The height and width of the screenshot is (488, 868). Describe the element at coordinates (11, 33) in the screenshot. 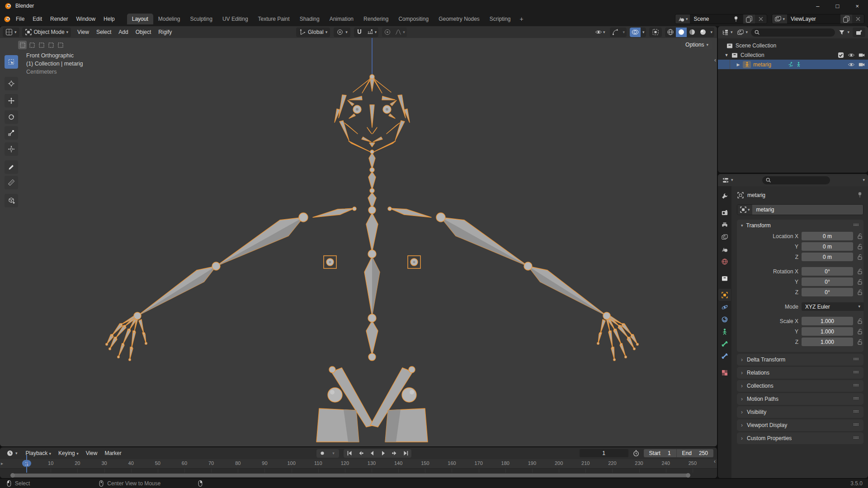

I see `editor-type-button: ▾` at that location.